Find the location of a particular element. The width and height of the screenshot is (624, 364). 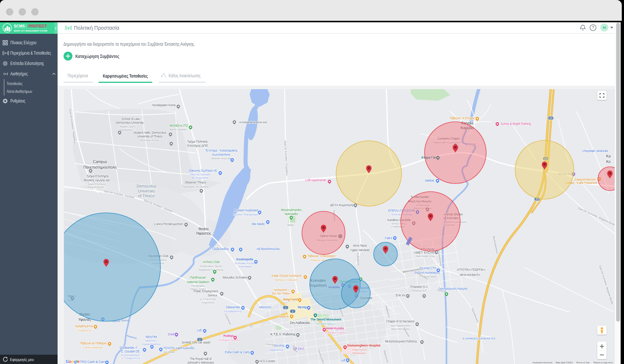

svg-text: Στη Λαδόκολα is located at coordinates (300, 323).